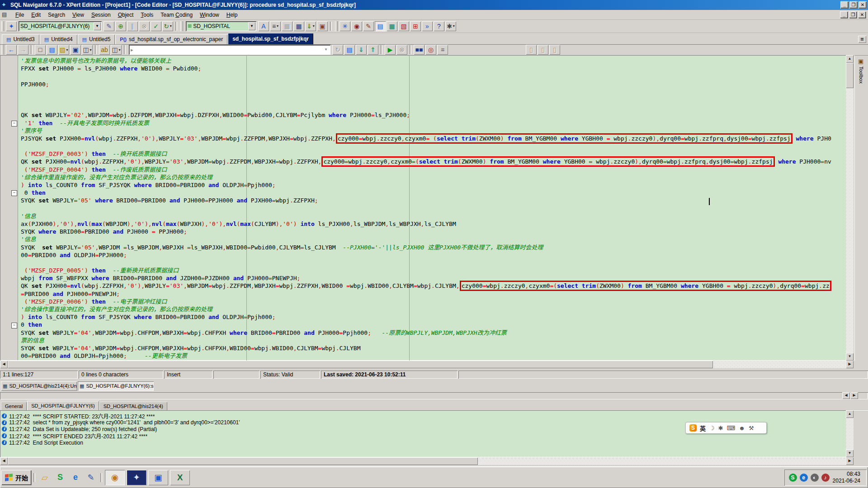 The width and height of the screenshot is (868, 488). What do you see at coordinates (431, 50) in the screenshot?
I see `profiler-icon: ◎` at bounding box center [431, 50].